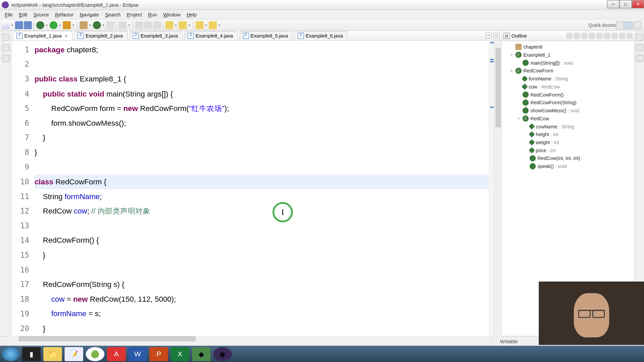 The height and width of the screenshot is (362, 644). Describe the element at coordinates (40, 25) in the screenshot. I see `debug-icon` at that location.